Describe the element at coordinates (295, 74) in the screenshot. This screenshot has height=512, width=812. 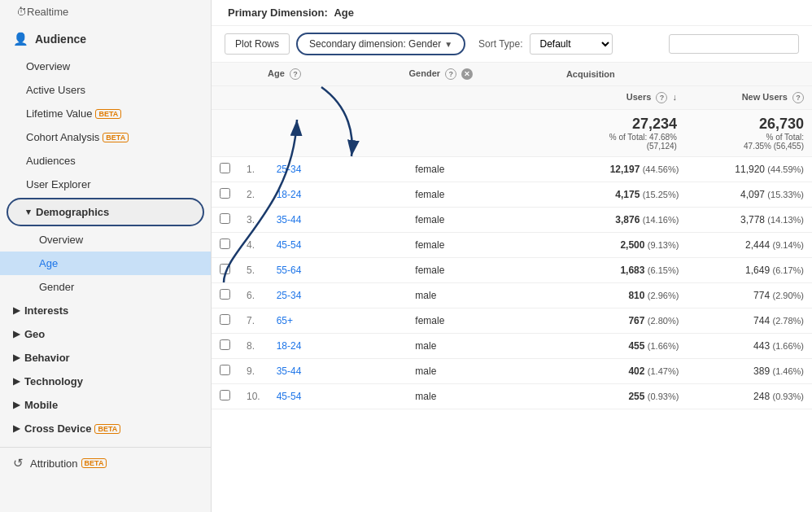
I see `age-help-icon: ?` at that location.